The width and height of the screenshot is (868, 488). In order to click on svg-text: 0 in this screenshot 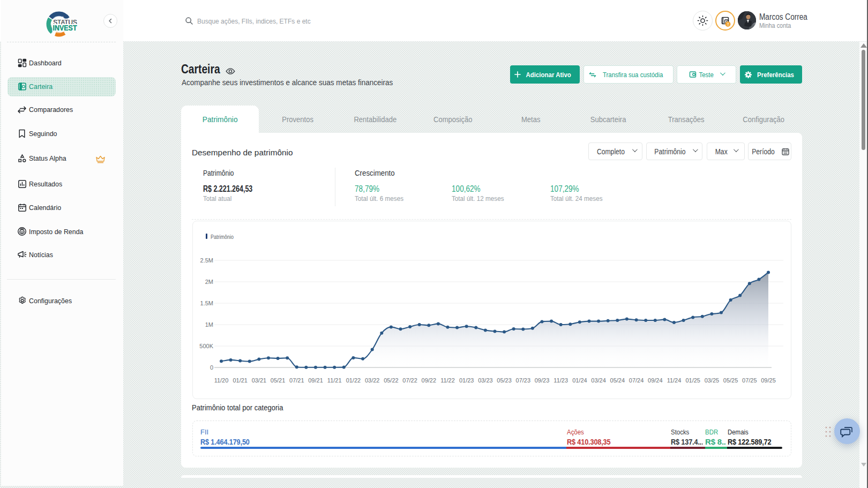, I will do `click(212, 367)`.